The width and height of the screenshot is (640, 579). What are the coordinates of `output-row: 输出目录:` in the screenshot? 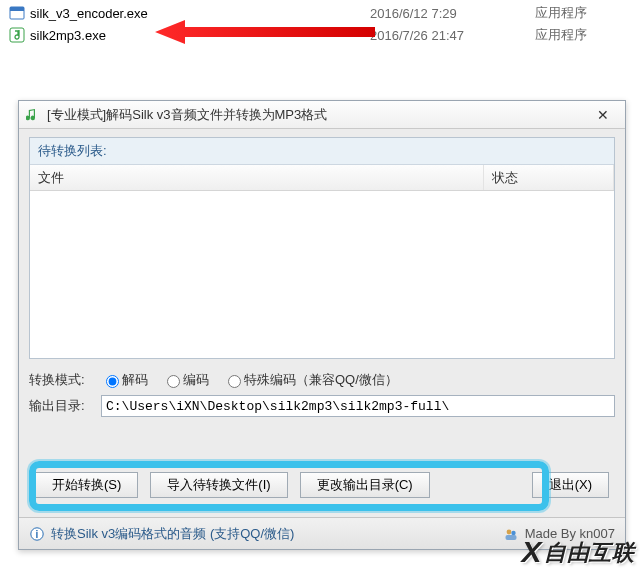 It's located at (322, 406).